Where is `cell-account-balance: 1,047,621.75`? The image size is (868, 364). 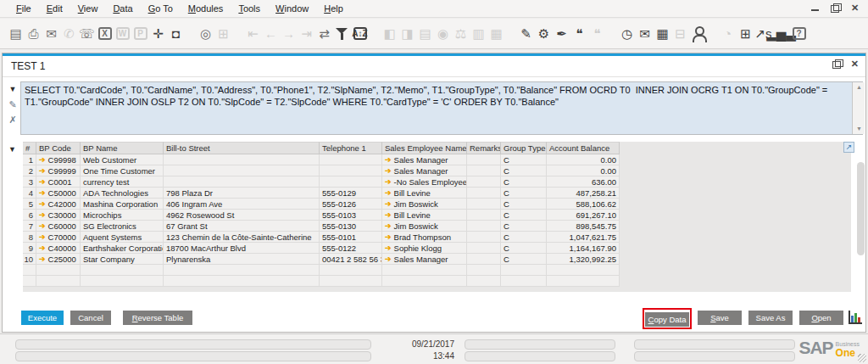
cell-account-balance: 1,047,621.75 is located at coordinates (583, 238).